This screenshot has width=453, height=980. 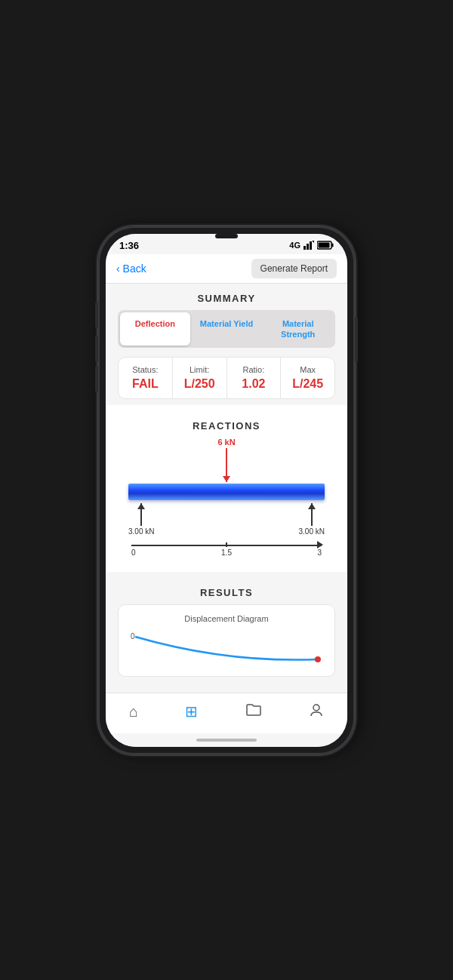 I want to click on summary-title: SUMMARY, so click(x=226, y=297).